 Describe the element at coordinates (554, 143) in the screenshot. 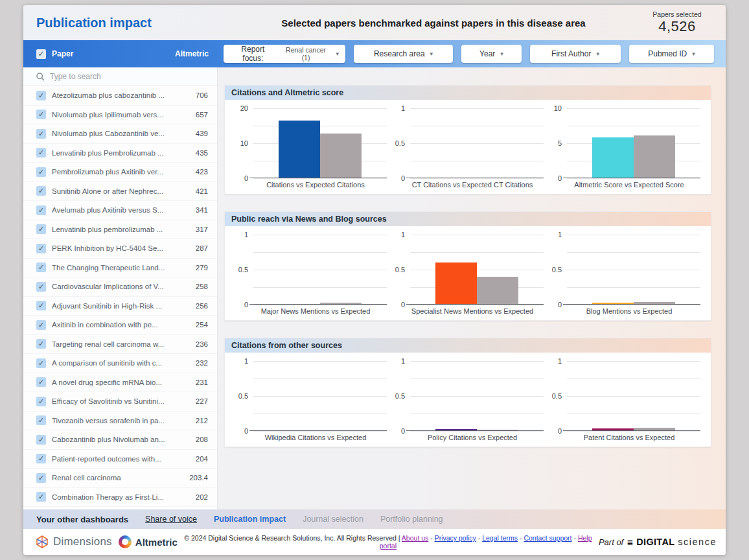

I see `y-axis: 0510` at that location.